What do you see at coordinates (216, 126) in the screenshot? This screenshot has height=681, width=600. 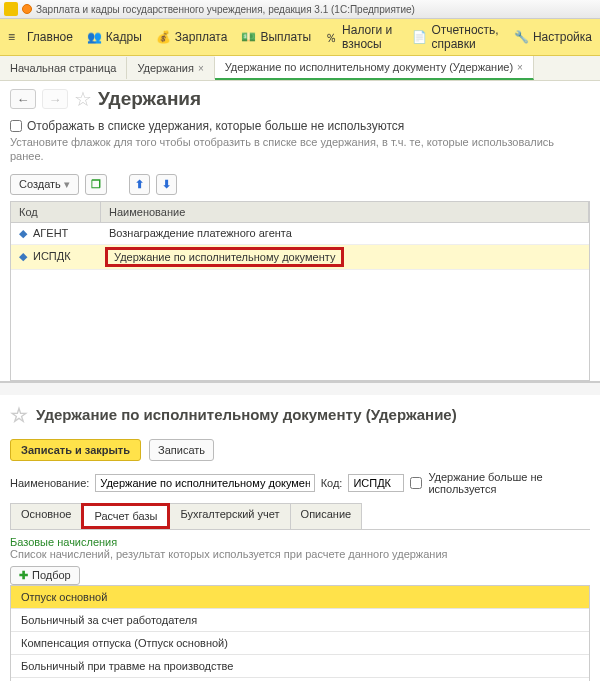 I see `show-unused-label: Отображать в списке удержания, которые б…` at bounding box center [216, 126].